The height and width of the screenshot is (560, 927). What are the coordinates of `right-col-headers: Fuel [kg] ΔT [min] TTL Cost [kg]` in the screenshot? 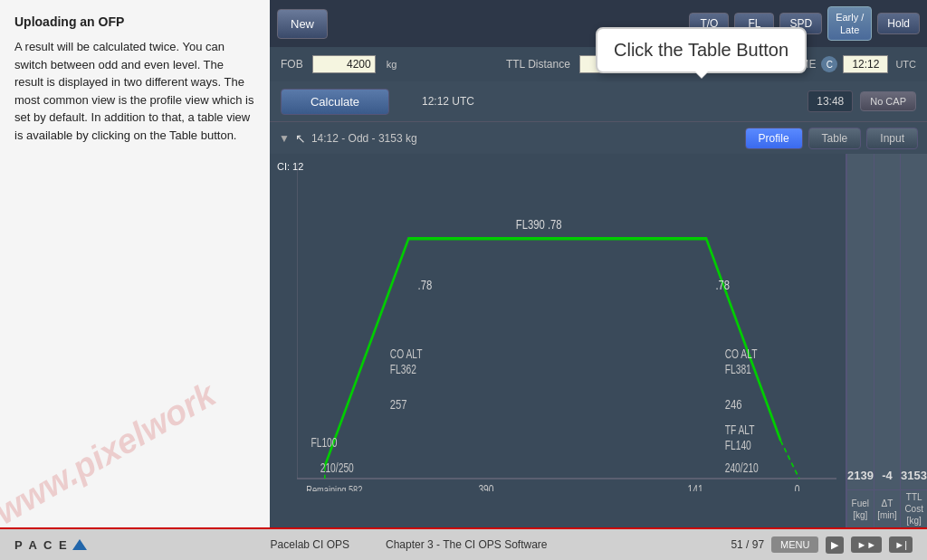 It's located at (887, 508).